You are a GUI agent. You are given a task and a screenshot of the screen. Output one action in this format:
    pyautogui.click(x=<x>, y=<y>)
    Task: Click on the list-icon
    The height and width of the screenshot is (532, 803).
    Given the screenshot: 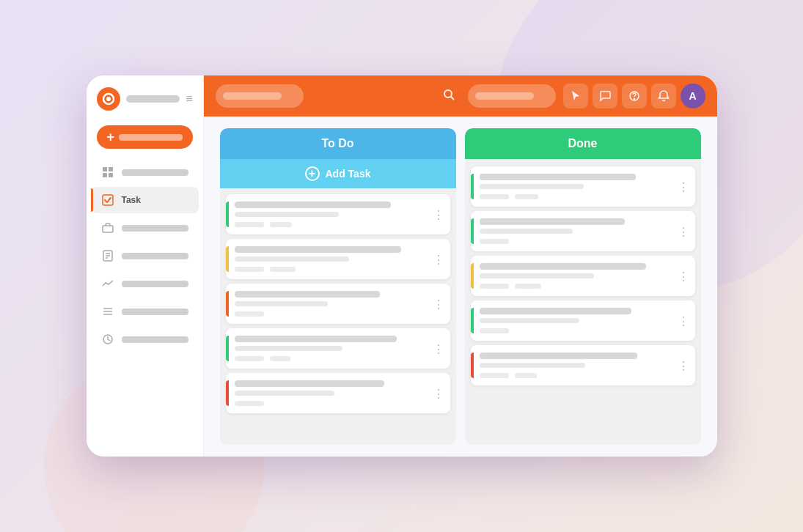 What is the action you would take?
    pyautogui.click(x=108, y=311)
    